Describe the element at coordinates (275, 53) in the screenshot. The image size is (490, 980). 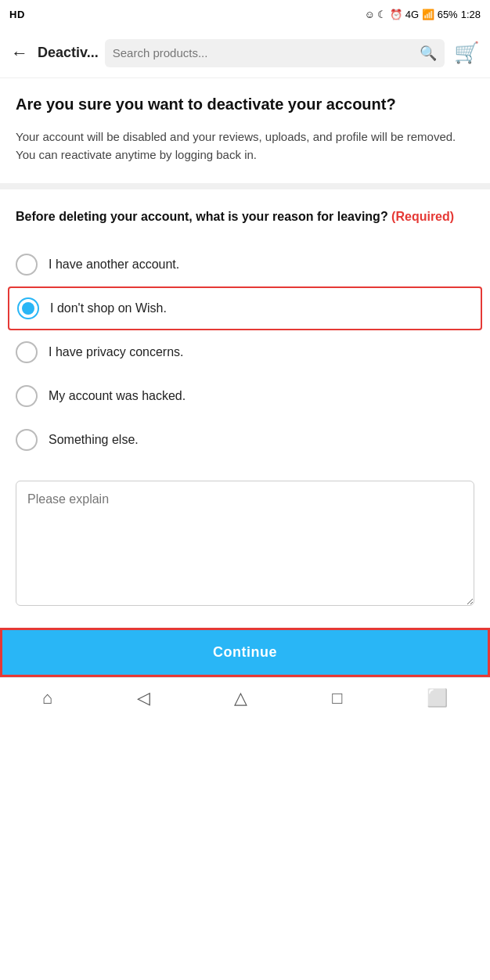
I see `search-bar: 🔍` at that location.